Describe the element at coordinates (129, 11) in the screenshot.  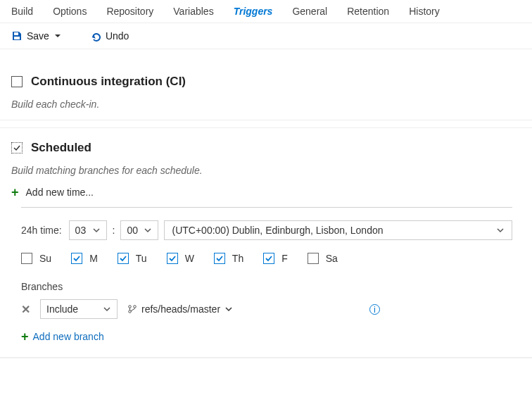
I see `tab-repository: Repository` at that location.